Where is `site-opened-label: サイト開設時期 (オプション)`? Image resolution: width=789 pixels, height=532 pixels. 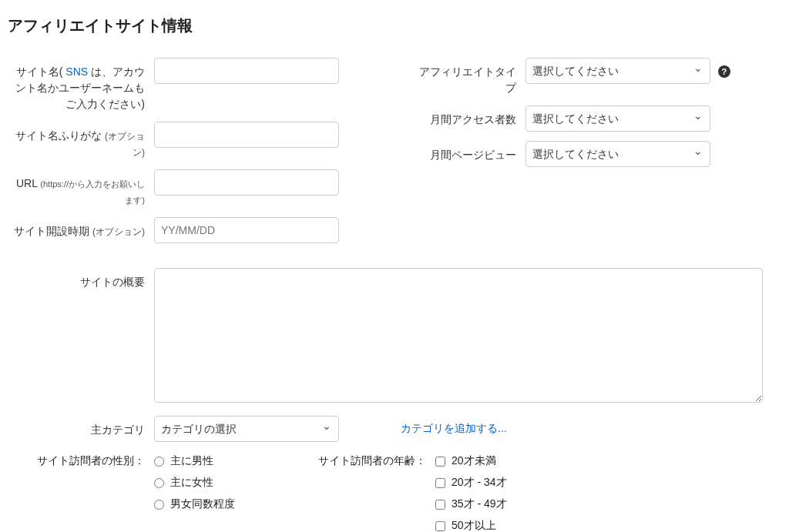 site-opened-label: サイト開設時期 (オプション) is located at coordinates (81, 228).